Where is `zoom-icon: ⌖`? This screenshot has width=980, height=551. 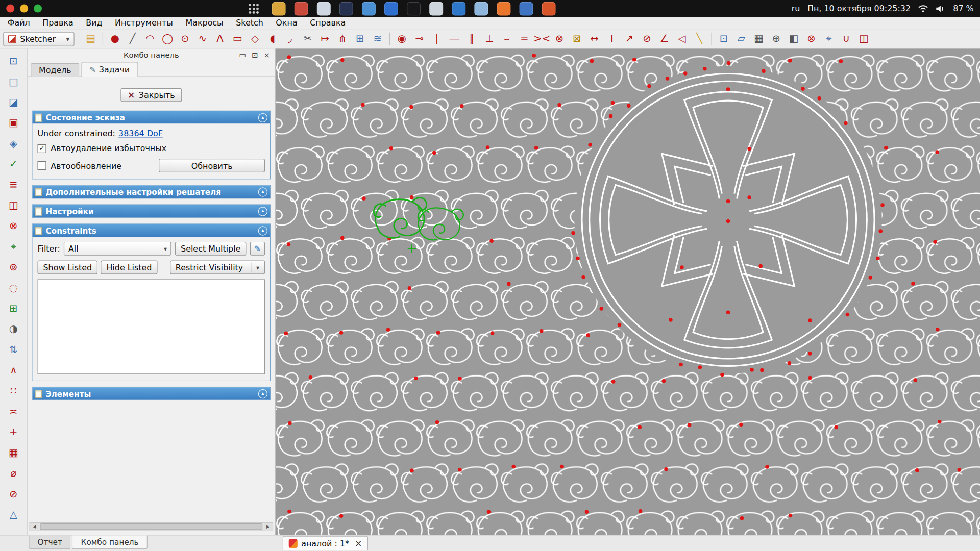
zoom-icon: ⌖ is located at coordinates (829, 39).